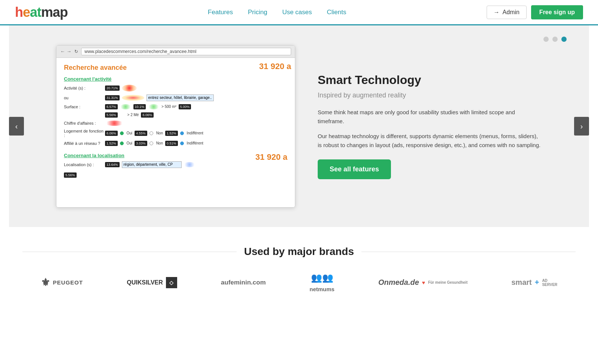  I want to click on back-arrow: ←, so click(63, 52).